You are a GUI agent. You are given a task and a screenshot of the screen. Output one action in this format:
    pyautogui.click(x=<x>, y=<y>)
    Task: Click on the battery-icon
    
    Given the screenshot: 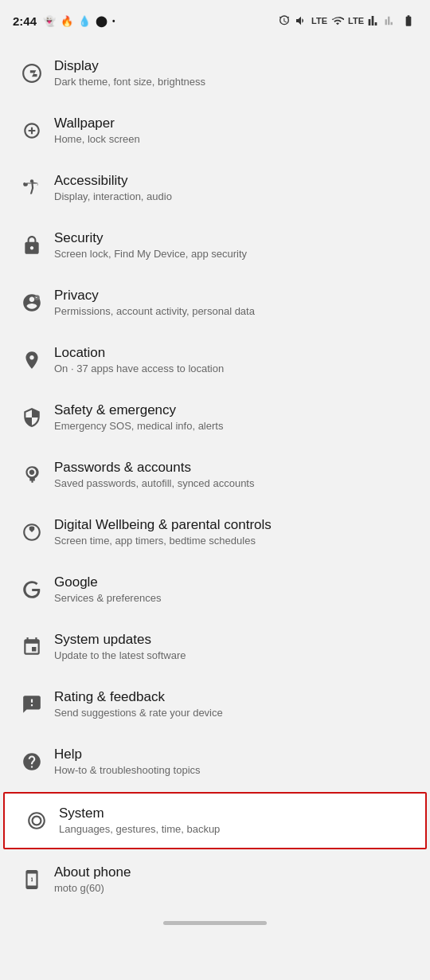 What is the action you would take?
    pyautogui.click(x=408, y=21)
    